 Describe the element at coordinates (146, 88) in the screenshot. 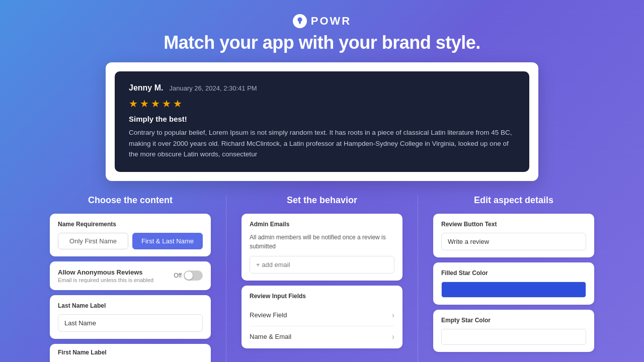

I see `reviewer-name: Jenny M.` at that location.